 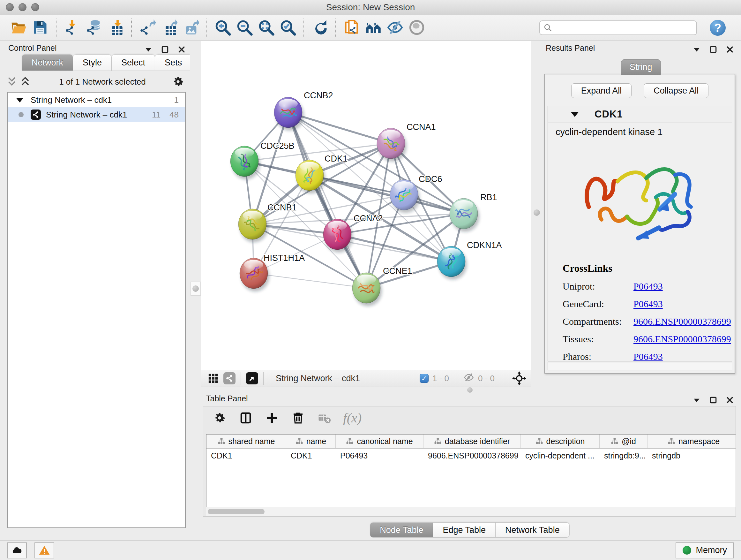 I want to click on tab-style: Style, so click(x=92, y=62).